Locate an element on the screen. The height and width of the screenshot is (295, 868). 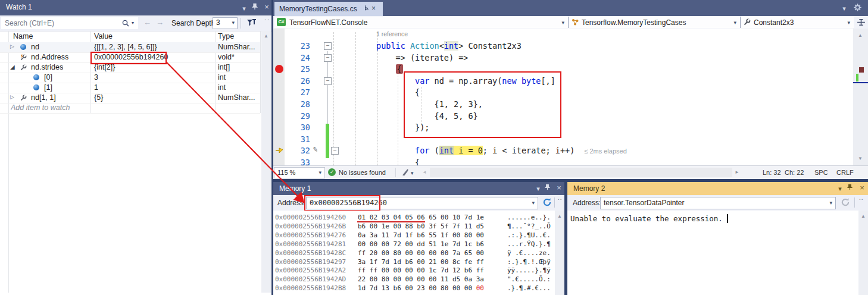
code-line: 33{ is located at coordinates (563, 161).